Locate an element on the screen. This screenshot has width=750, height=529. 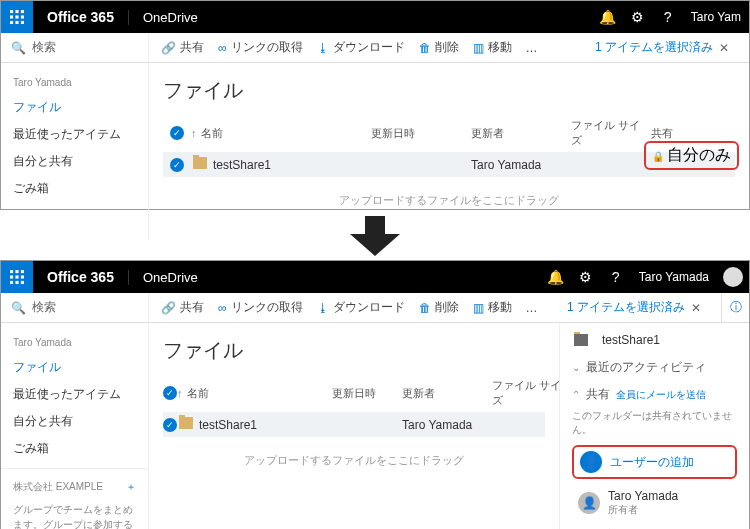
share-icon: 🔗 is located at coordinates (168, 308).